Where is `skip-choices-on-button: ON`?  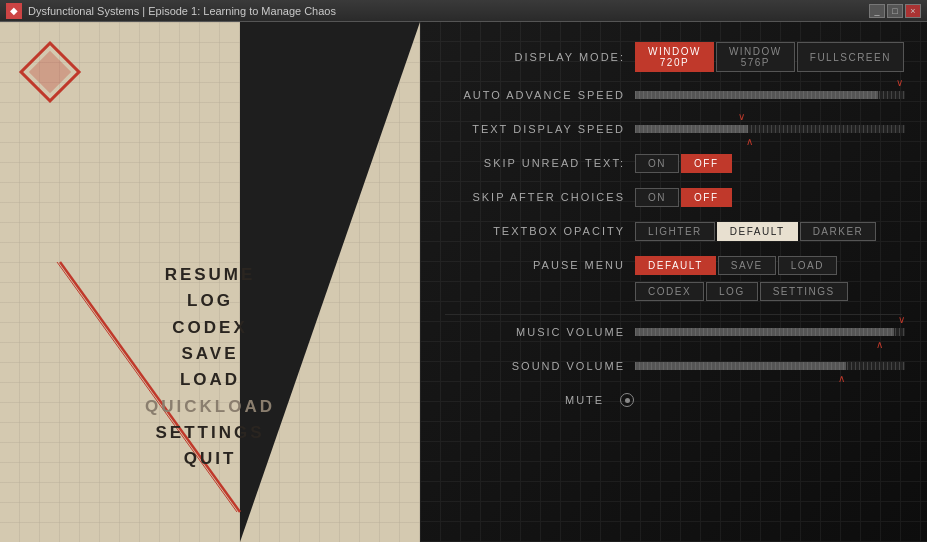 skip-choices-on-button: ON is located at coordinates (657, 198).